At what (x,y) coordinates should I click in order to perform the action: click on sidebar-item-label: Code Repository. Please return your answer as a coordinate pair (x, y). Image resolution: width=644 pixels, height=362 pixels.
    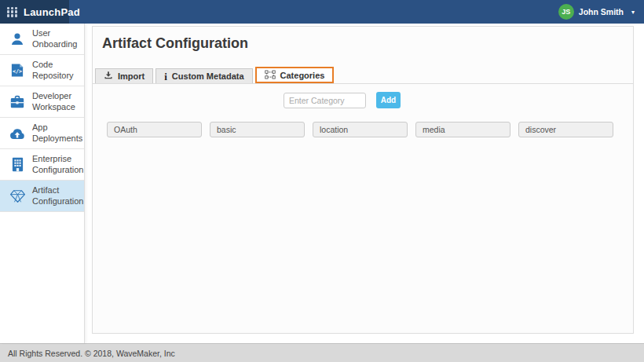
    Looking at the image, I should click on (57, 71).